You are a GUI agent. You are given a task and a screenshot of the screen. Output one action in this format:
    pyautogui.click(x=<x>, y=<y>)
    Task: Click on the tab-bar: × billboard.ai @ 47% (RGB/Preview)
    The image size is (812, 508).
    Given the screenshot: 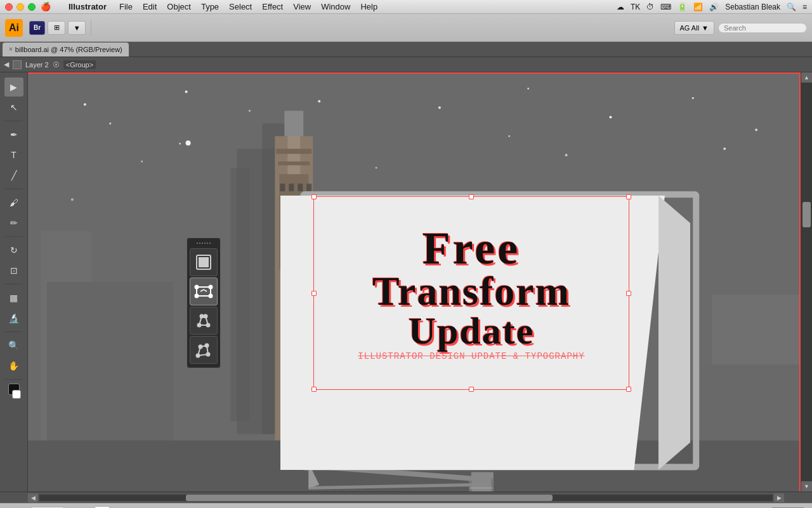 What is the action you would take?
    pyautogui.click(x=406, y=50)
    